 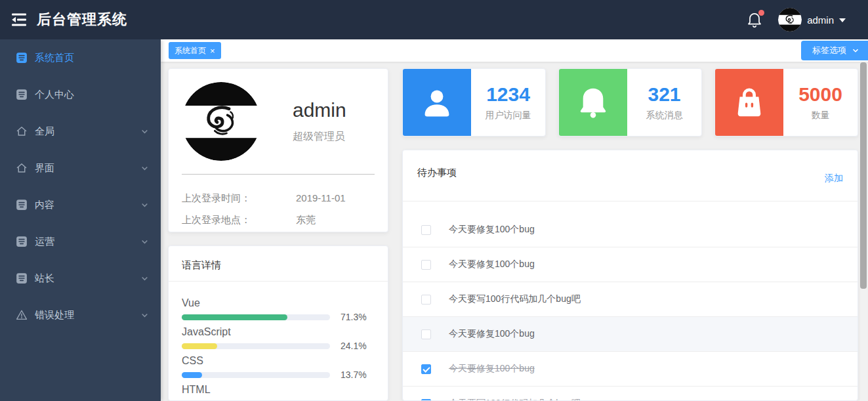 I want to click on tab-dashboard: 系统首页 ×, so click(x=195, y=51).